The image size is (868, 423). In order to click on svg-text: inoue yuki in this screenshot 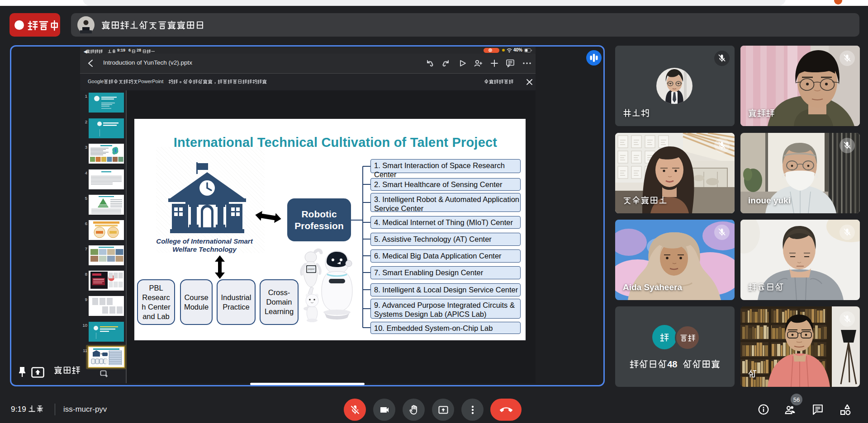, I will do `click(769, 201)`.